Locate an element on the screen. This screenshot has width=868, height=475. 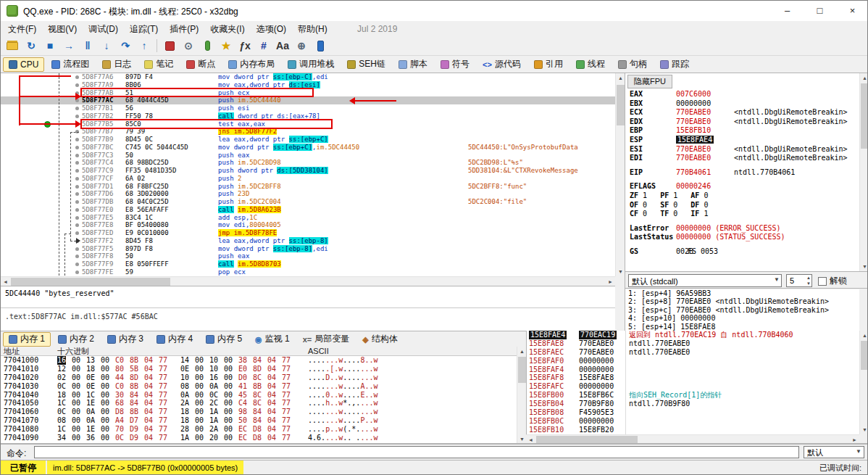
tab-memory-map: 内存布局 is located at coordinates (251, 65).